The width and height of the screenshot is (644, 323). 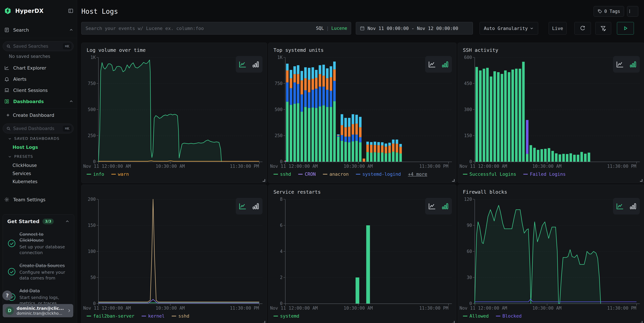 What do you see at coordinates (558, 28) in the screenshot?
I see `live-button: Live` at bounding box center [558, 28].